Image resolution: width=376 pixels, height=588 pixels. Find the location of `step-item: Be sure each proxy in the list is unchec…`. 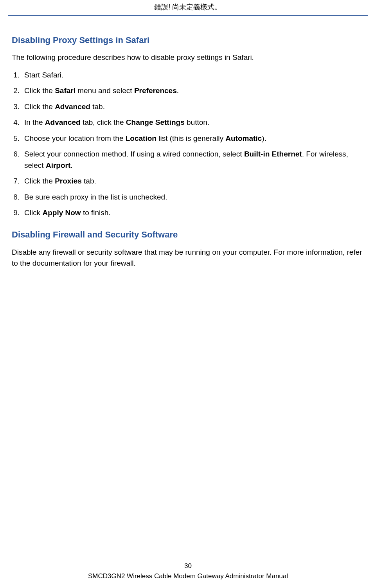

step-item: Be sure each proxy in the list is unchec… is located at coordinates (188, 197).